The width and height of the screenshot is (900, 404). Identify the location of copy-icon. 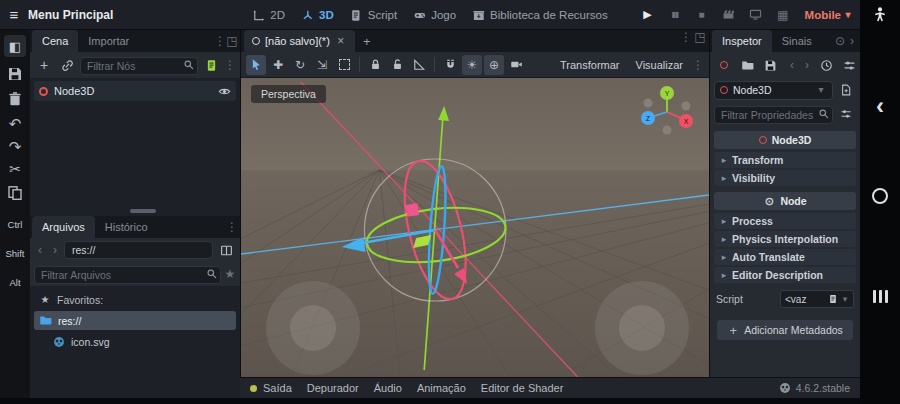
(15, 193).